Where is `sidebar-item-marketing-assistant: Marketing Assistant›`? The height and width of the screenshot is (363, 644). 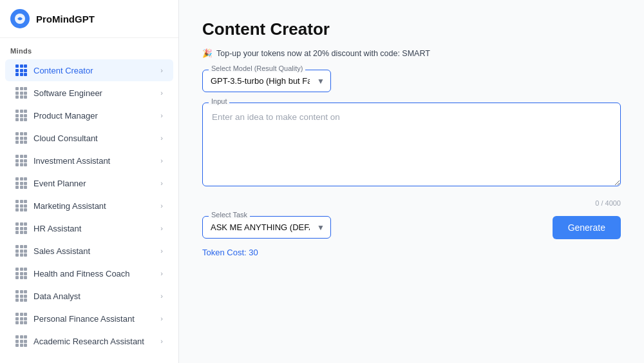
sidebar-item-marketing-assistant: Marketing Assistant› is located at coordinates (89, 206).